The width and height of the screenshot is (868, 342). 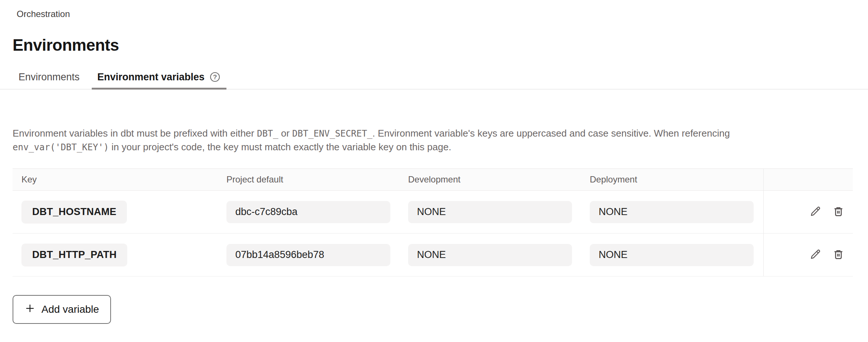 What do you see at coordinates (61, 147) in the screenshot?
I see `description-code-segment: env_var('DBT_KEY')` at bounding box center [61, 147].